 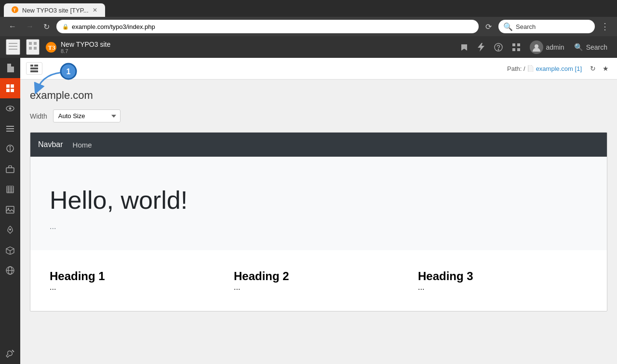 What do you see at coordinates (10, 270) in the screenshot?
I see `sidebar-item-globe` at bounding box center [10, 270].